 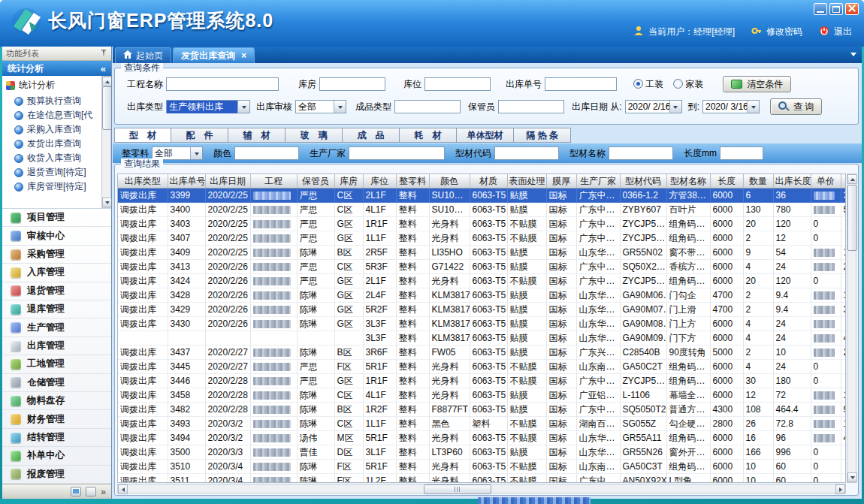 What do you see at coordinates (379, 182) in the screenshot?
I see `column-header: 库位` at bounding box center [379, 182].